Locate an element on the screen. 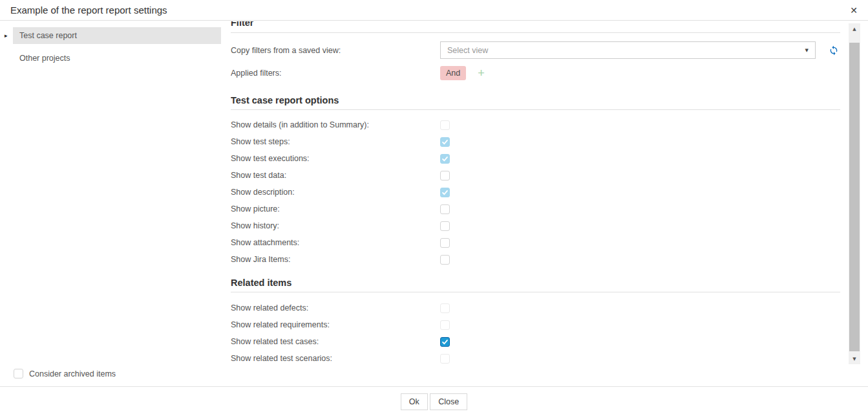  checkbox-row-show-related-test-scenarios: Show related test scenarios: is located at coordinates (535, 358).